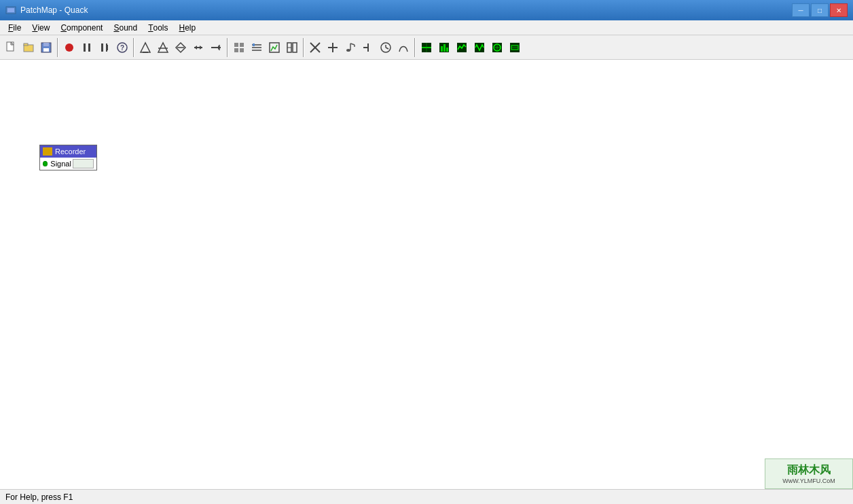 This screenshot has height=504, width=853. What do you see at coordinates (462, 48) in the screenshot?
I see `viz3-button` at bounding box center [462, 48].